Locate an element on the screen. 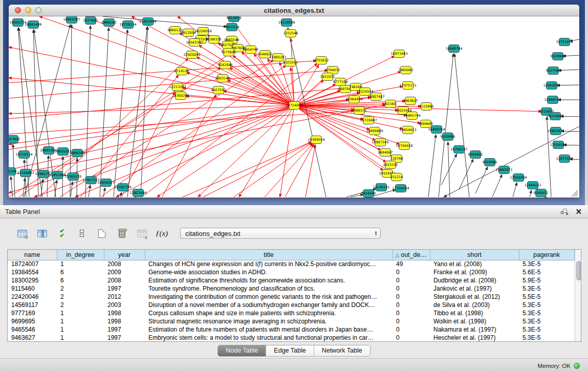 The image size is (588, 372). graph-node: 9245052 is located at coordinates (541, 193).